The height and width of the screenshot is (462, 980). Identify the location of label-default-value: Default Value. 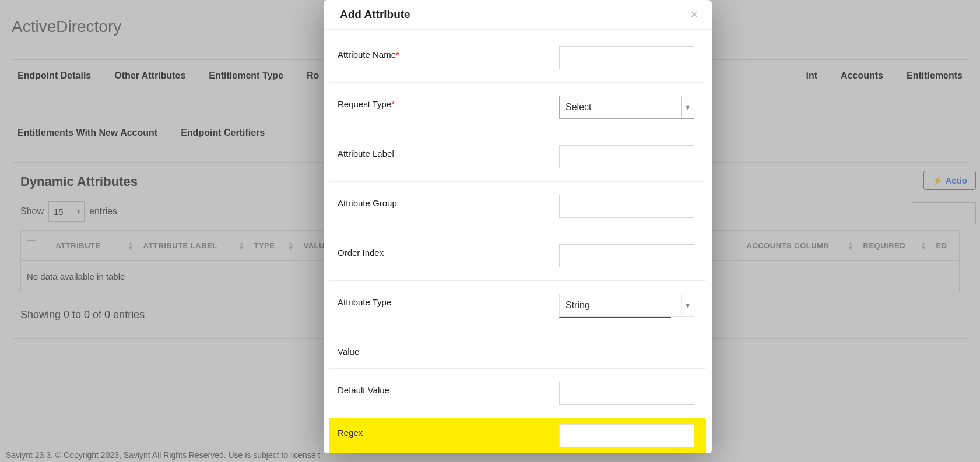
(364, 390).